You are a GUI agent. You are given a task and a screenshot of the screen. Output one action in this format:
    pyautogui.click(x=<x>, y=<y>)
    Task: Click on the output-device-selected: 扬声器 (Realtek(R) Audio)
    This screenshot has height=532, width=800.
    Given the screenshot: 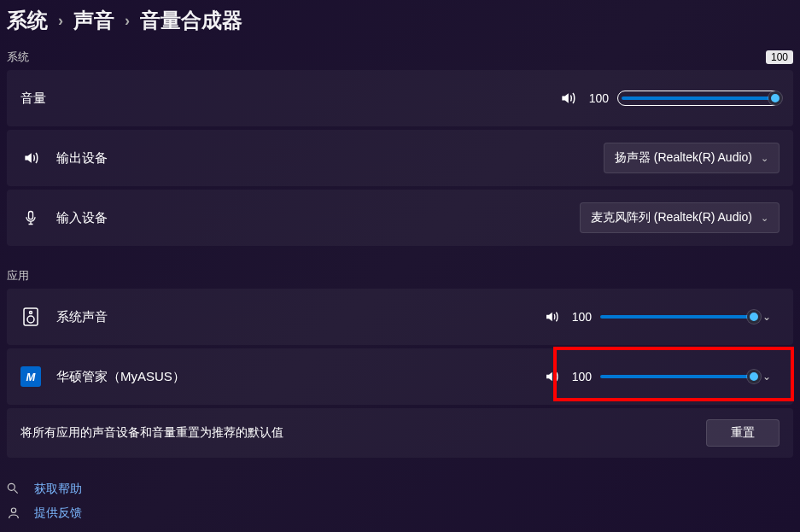 What is the action you would take?
    pyautogui.click(x=683, y=158)
    